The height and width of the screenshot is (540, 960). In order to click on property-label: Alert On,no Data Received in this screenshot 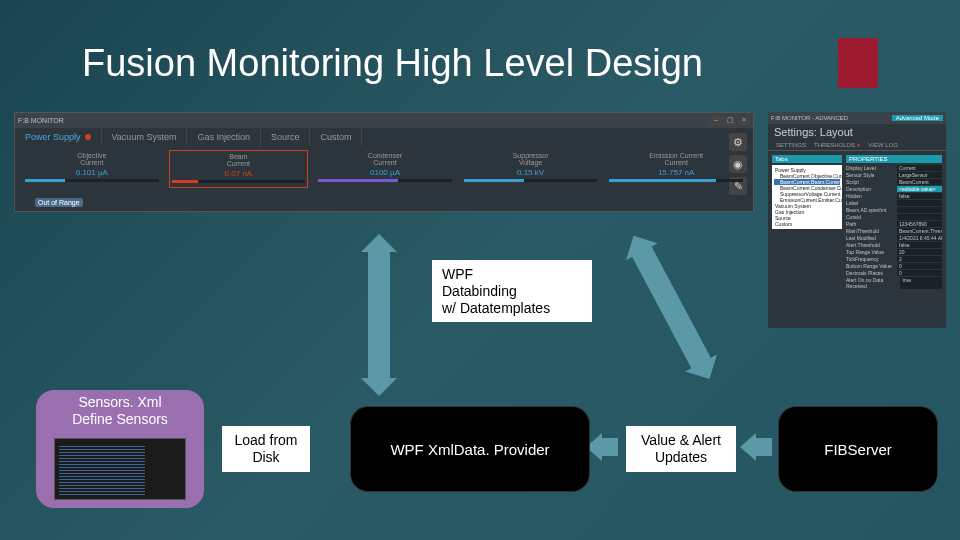, I will do `click(873, 283)`.